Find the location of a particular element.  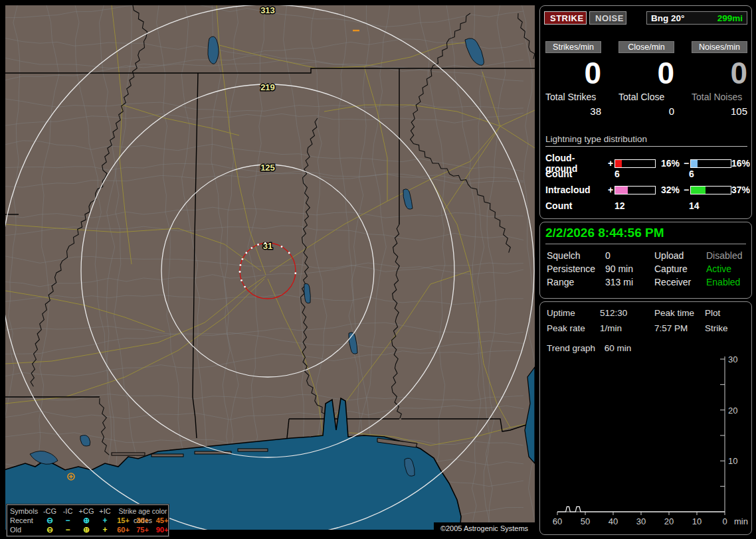

old-neg-cg-icon: ⊖ is located at coordinates (50, 530).